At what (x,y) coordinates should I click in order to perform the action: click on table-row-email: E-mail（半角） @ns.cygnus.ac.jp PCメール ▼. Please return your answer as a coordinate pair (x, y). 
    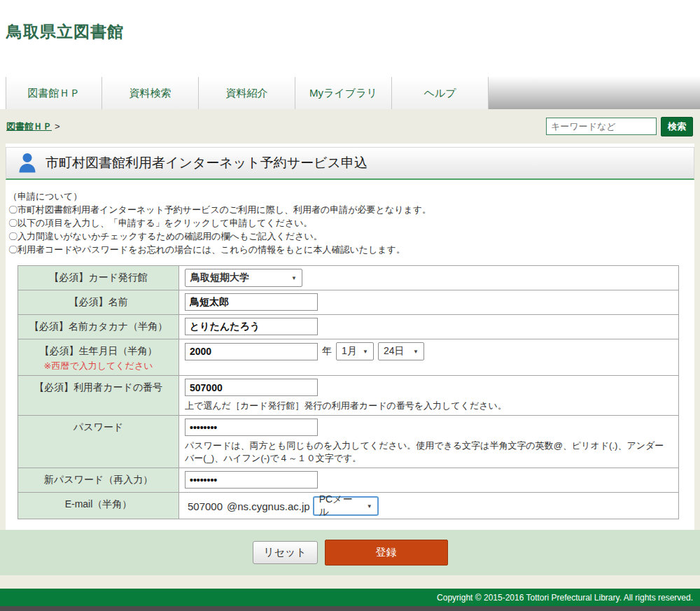
    Looking at the image, I should click on (349, 506).